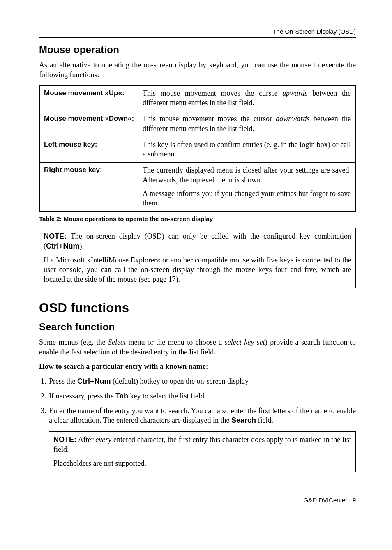 Image resolution: width=392 pixels, height=550 pixels. Describe the element at coordinates (247, 150) in the screenshot. I see `row-desc: This key is often used to confirm entrie…` at that location.